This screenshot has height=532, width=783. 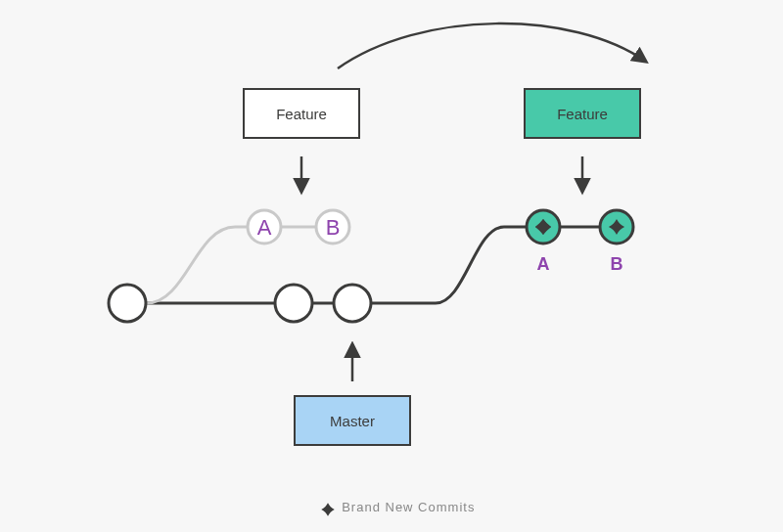 I want to click on master-label: Master, so click(x=352, y=421).